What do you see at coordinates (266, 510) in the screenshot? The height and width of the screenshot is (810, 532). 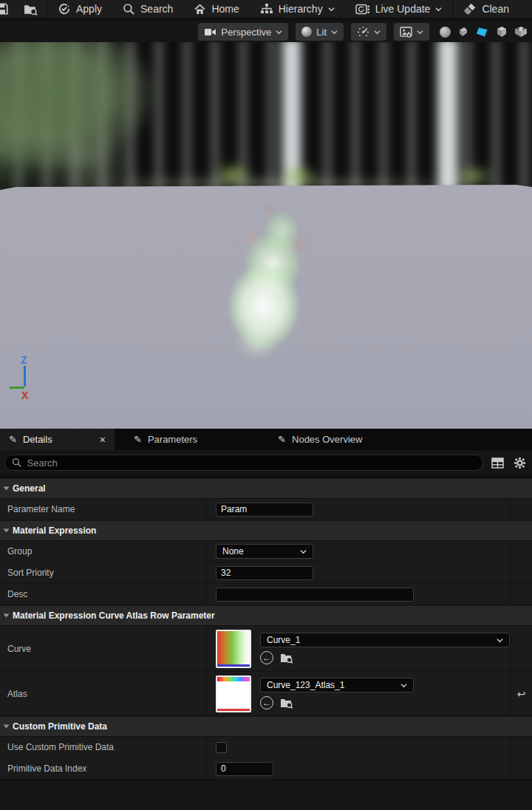 I see `row-parameter-name: Parameter Name` at bounding box center [266, 510].